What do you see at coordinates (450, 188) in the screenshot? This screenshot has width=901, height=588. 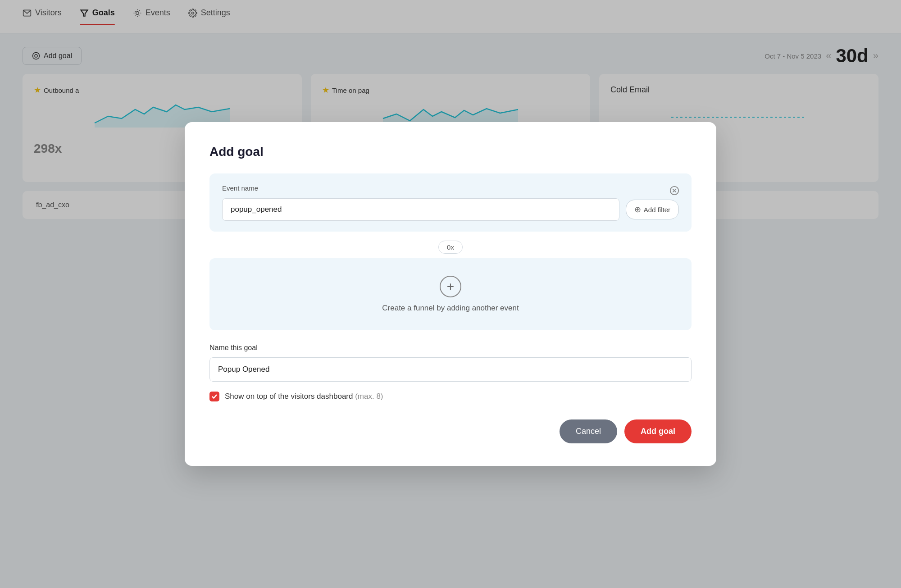 I see `event-name-label: Event name` at bounding box center [450, 188].